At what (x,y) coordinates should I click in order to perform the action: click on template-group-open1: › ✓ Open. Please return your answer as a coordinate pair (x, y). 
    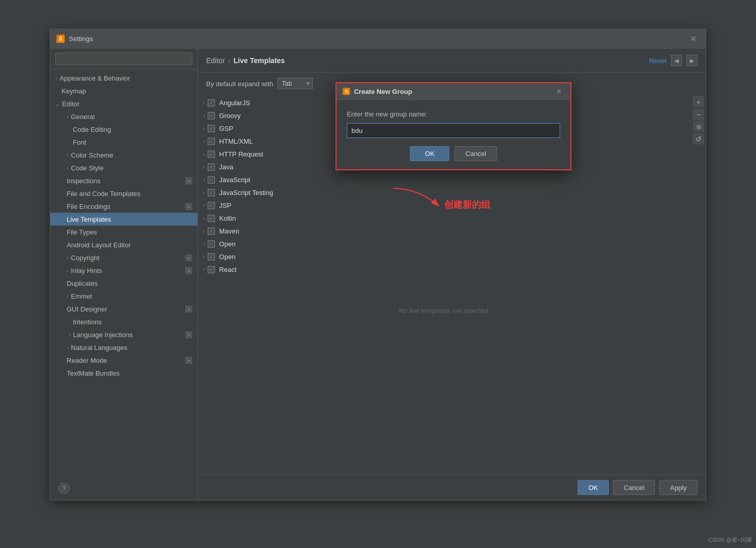
    Looking at the image, I should click on (444, 244).